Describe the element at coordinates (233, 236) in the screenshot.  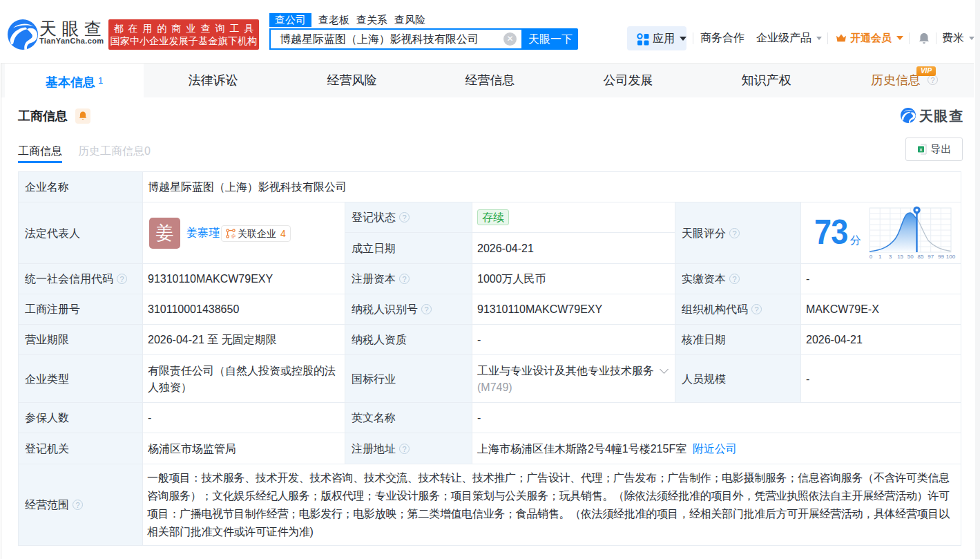
I see `svg-text: 企` at that location.